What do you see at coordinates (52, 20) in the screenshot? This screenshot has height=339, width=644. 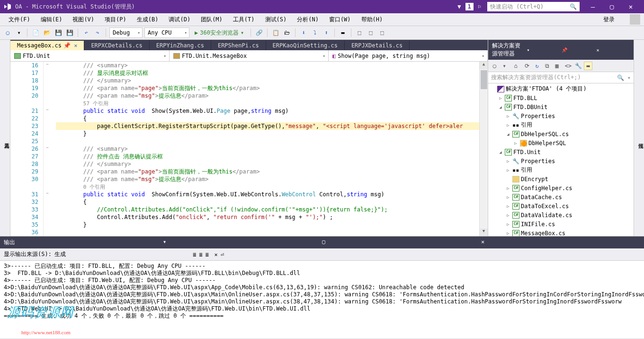 I see `menu-item: 编辑(E)` at bounding box center [52, 20].